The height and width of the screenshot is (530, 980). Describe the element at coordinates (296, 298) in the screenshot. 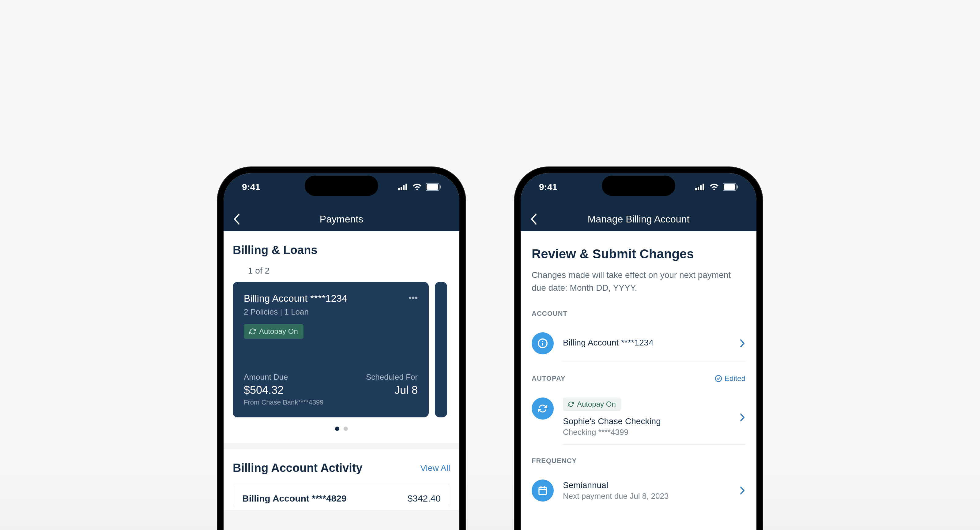

I see `card-account-name: Billing Account ****1234` at that location.